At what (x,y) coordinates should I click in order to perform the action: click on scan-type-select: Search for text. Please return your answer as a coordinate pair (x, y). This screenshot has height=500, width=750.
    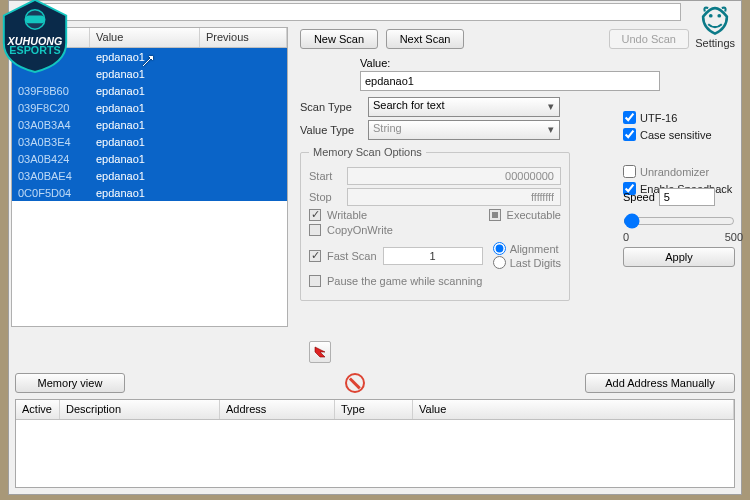
    Looking at the image, I should click on (464, 107).